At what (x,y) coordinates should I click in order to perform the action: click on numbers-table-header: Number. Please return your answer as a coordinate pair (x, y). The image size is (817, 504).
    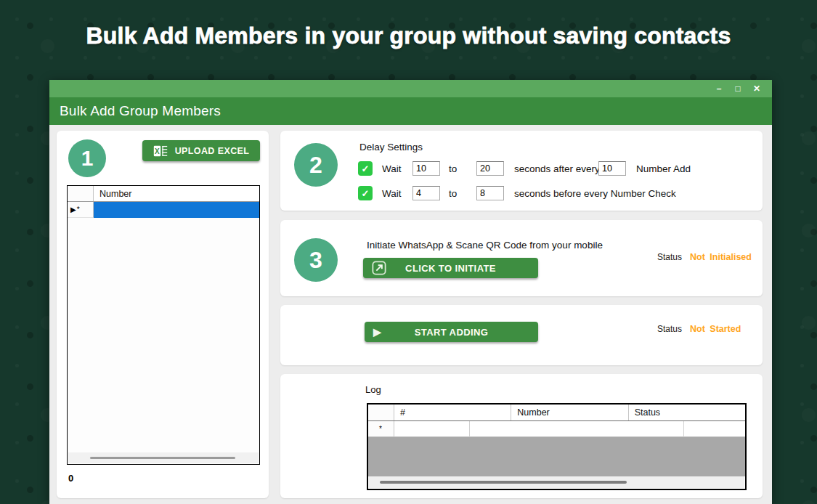
    Looking at the image, I should click on (163, 194).